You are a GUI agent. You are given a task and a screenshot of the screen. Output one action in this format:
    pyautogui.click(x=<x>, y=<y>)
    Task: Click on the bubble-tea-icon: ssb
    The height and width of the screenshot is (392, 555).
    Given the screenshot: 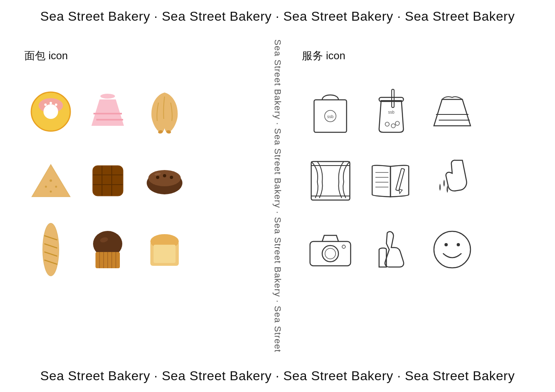 What is the action you would take?
    pyautogui.click(x=391, y=112)
    